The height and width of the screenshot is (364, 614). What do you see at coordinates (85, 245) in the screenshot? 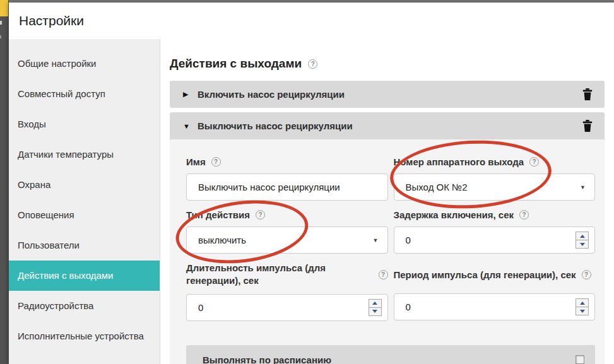
I see `sidebar-item-users: Пользователи` at bounding box center [85, 245].